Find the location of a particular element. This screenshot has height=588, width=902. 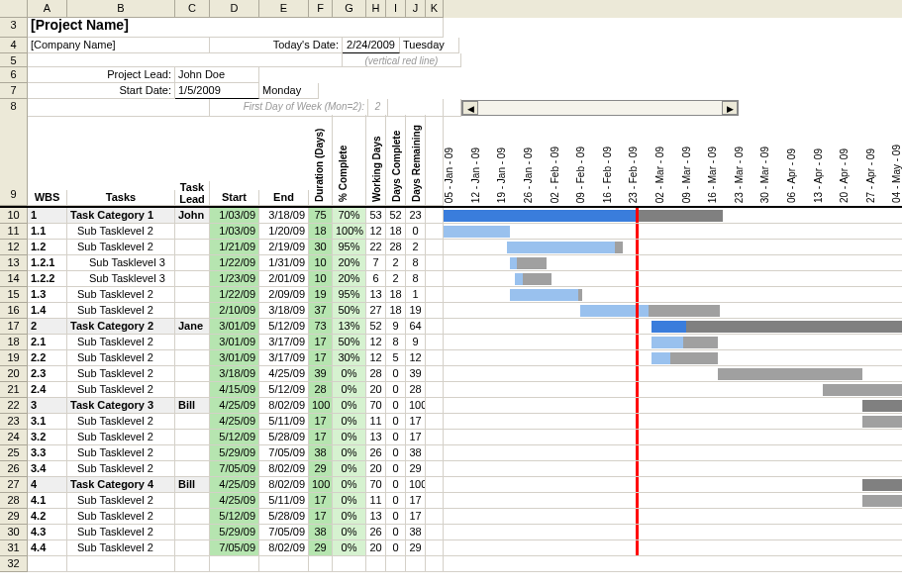

cell-daysremain: 2 is located at coordinates (416, 247).